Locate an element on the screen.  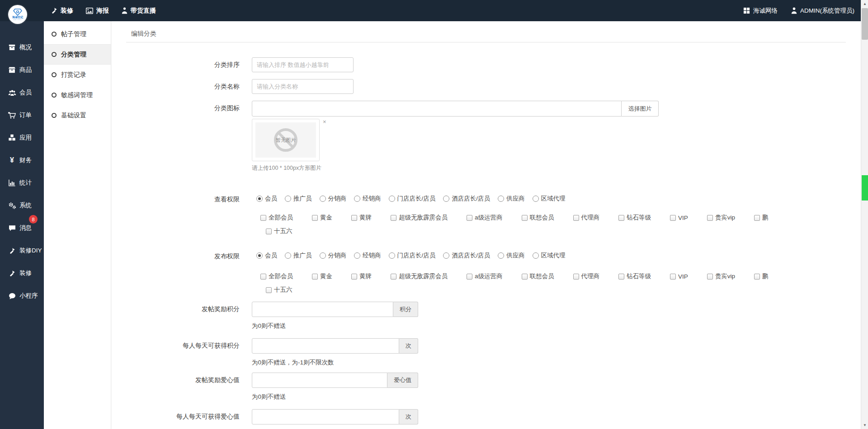
submenu-item: 基础设置 is located at coordinates (77, 116).